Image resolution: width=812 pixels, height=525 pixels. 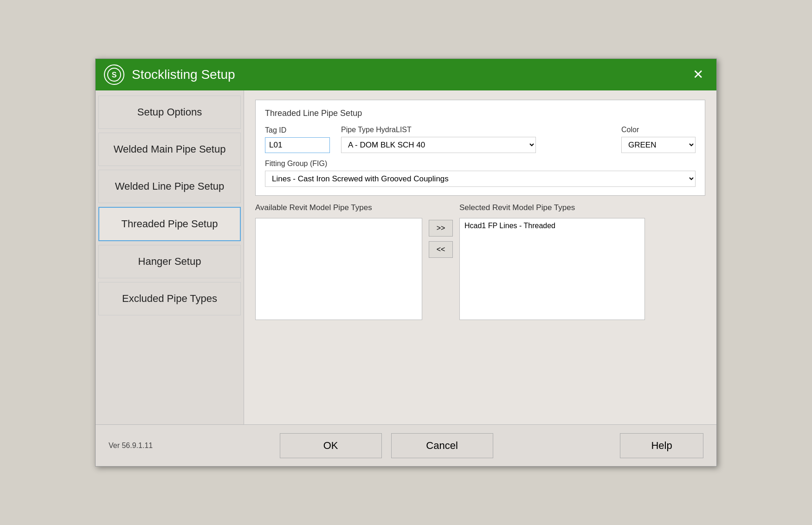 What do you see at coordinates (438, 145) in the screenshot?
I see `pipe-type-select: A - DOM BLK SCH 40 B - DOM BLK SCH 80 C …` at bounding box center [438, 145].